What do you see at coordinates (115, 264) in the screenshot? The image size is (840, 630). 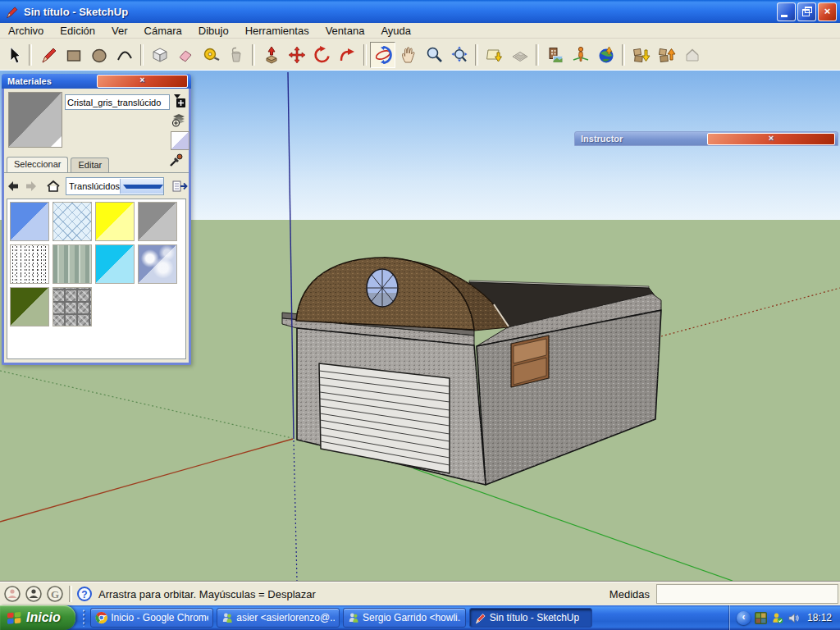 I see `material-swatch-translucent-cyan` at bounding box center [115, 264].